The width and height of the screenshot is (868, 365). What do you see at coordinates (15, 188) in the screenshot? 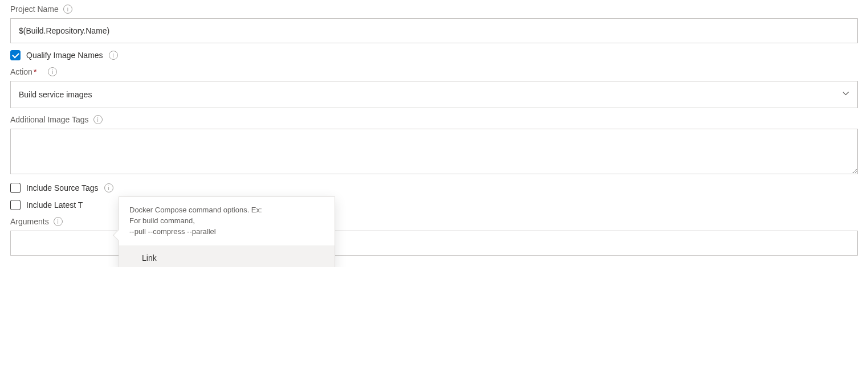
I see `include-source-tags-checkbox` at bounding box center [15, 188].